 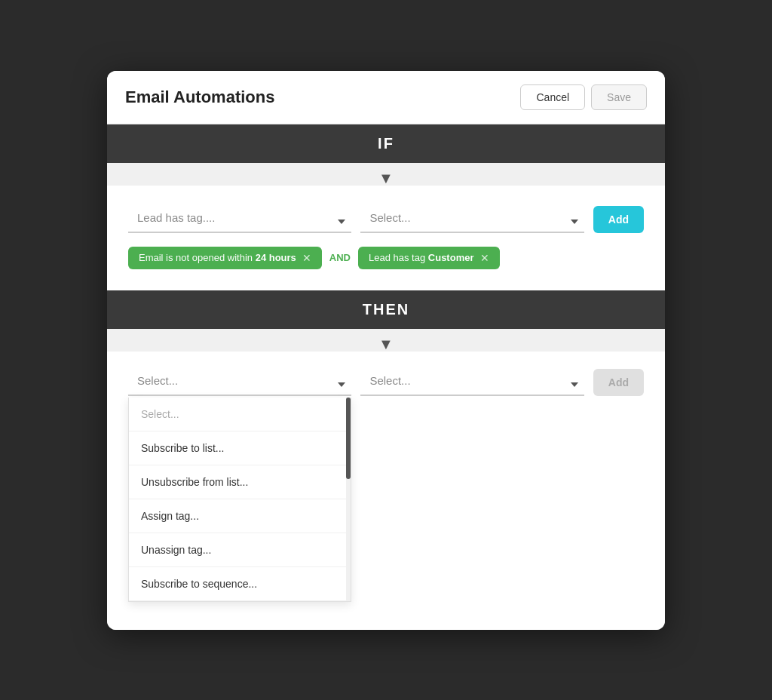 I want to click on then-header: THEN, so click(x=386, y=309).